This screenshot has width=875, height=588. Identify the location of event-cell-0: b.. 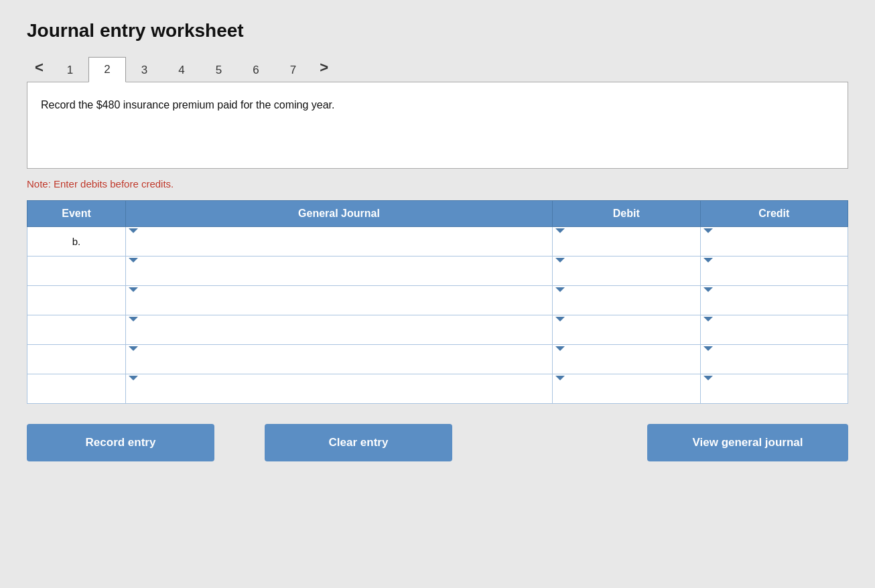
(76, 242).